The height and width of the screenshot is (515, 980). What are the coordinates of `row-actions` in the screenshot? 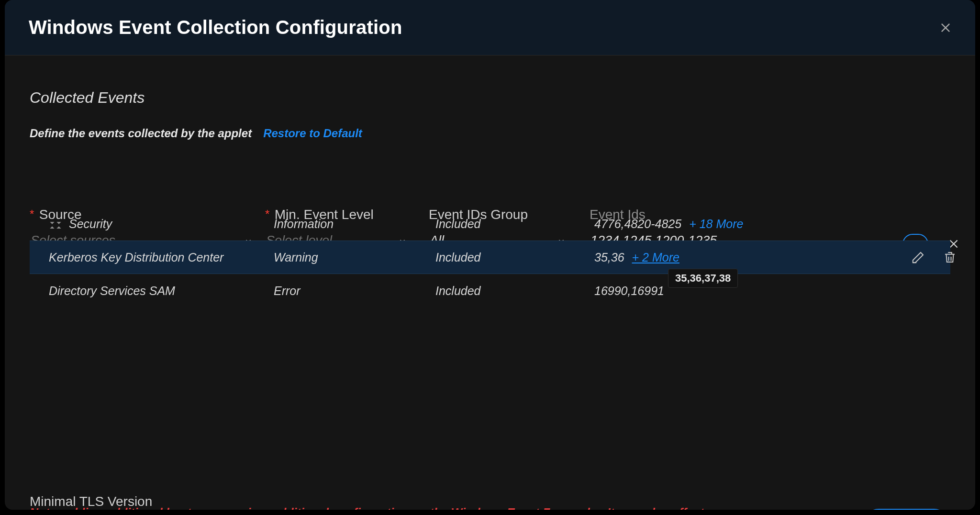 It's located at (915, 257).